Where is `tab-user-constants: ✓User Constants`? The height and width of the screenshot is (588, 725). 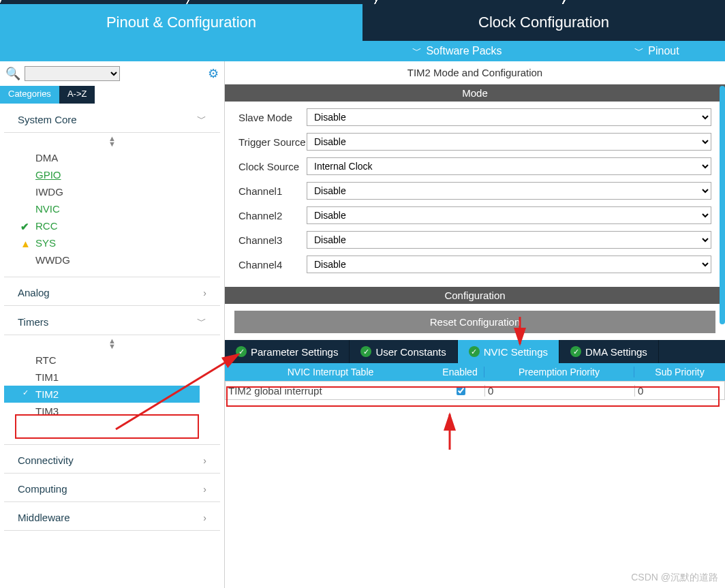 tab-user-constants: ✓User Constants is located at coordinates (403, 352).